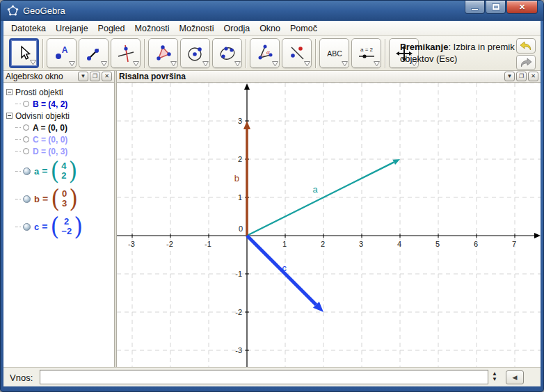 Image resolution: width=544 pixels, height=392 pixels. What do you see at coordinates (522, 76) in the screenshot?
I see `graphics-maximize-button: ❐` at bounding box center [522, 76].